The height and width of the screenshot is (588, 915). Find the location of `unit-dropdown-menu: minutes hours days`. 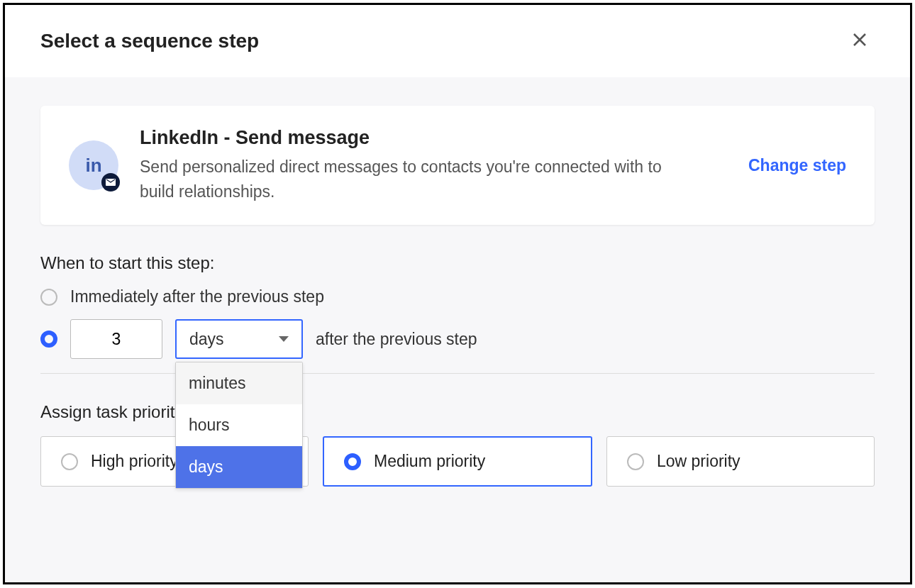

unit-dropdown-menu: minutes hours days is located at coordinates (239, 426).